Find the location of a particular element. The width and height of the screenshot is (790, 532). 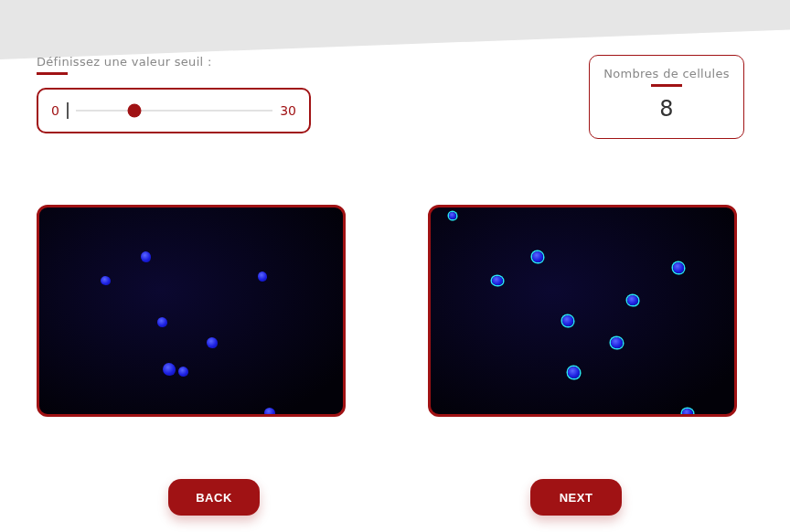

slider-start-tick is located at coordinates (68, 111).